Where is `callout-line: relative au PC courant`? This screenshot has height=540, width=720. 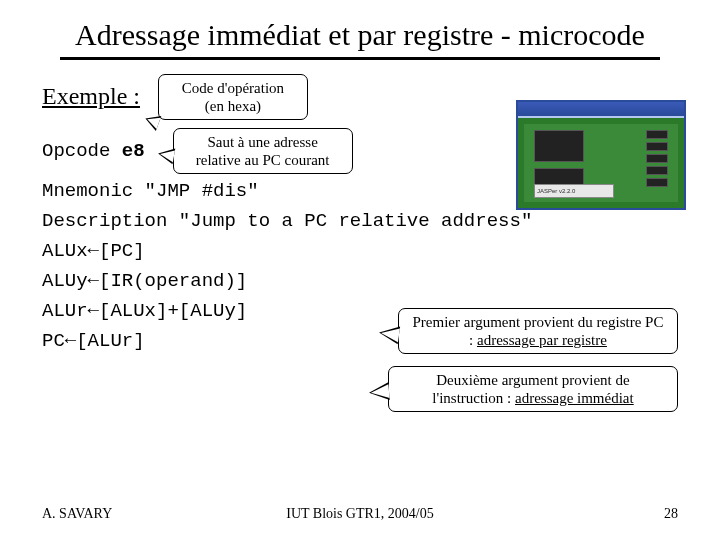
callout-line: relative au PC courant is located at coordinates (263, 160).